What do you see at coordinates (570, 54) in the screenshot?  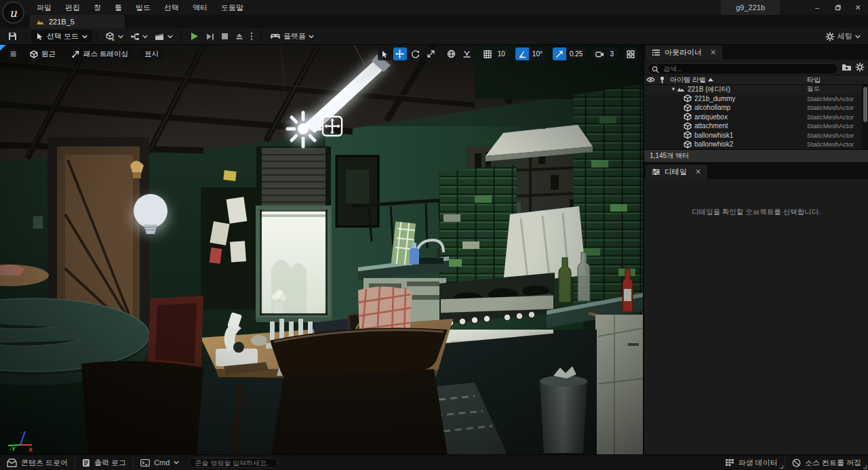 I see `scale-snap-control: 0.25` at bounding box center [570, 54].